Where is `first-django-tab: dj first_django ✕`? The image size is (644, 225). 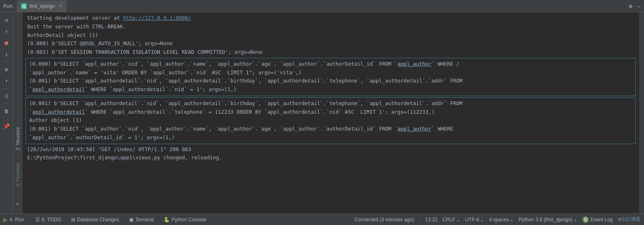 first-django-tab: dj first_django ✕ is located at coordinates (42, 6).